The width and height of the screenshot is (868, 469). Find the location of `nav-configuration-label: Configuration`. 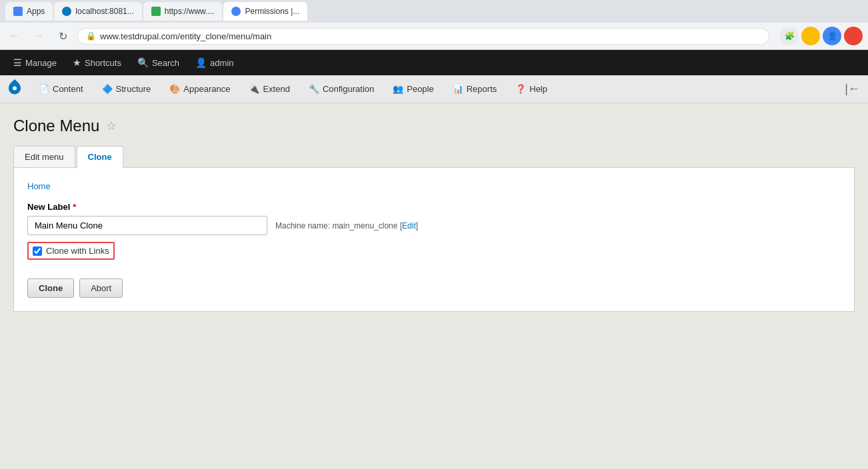

nav-configuration-label: Configuration is located at coordinates (348, 89).